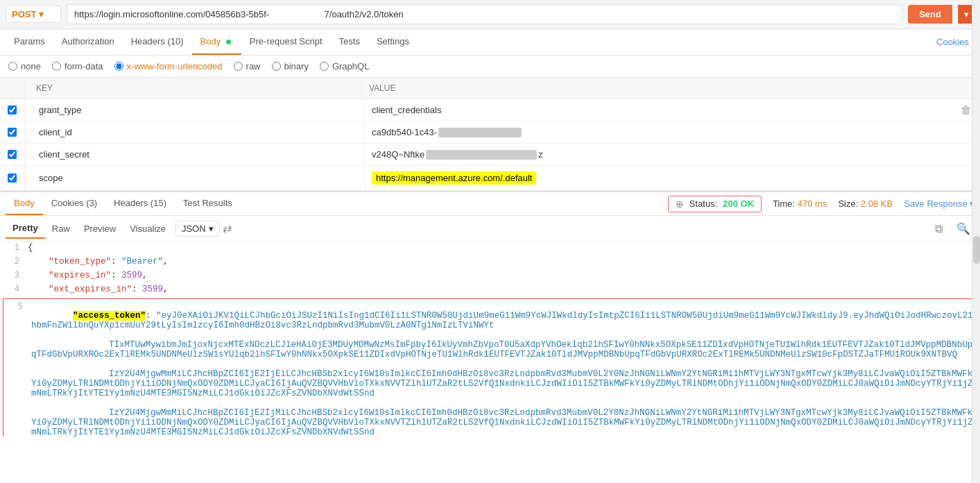 This screenshot has width=980, height=483. I want to click on response-actions: ⧉ 🔍, so click(953, 229).